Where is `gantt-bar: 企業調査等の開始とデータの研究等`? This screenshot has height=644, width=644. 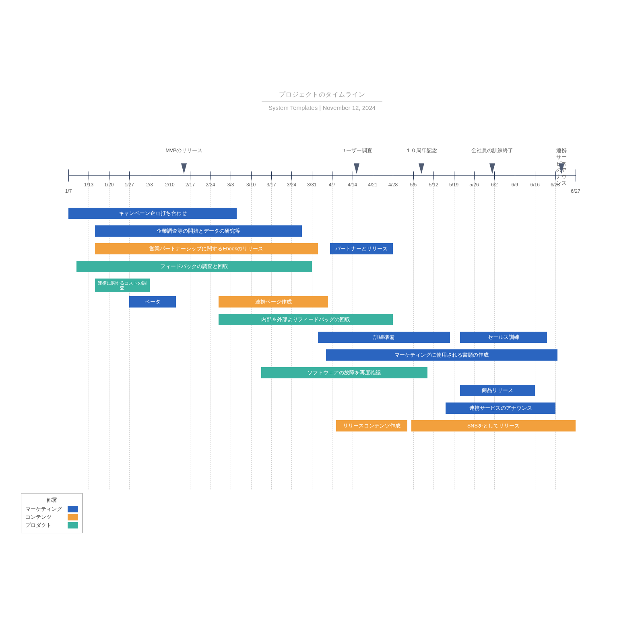 gantt-bar: 企業調査等の開始とデータの研究等 is located at coordinates (198, 231).